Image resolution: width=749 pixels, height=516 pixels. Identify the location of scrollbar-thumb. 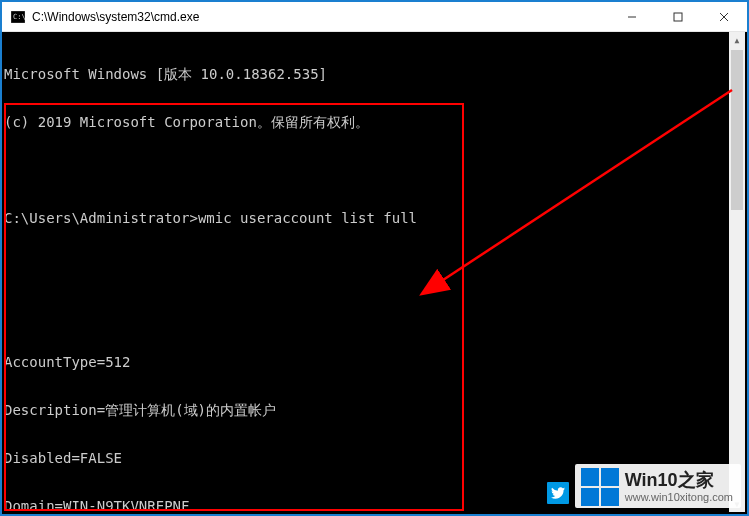
(737, 130).